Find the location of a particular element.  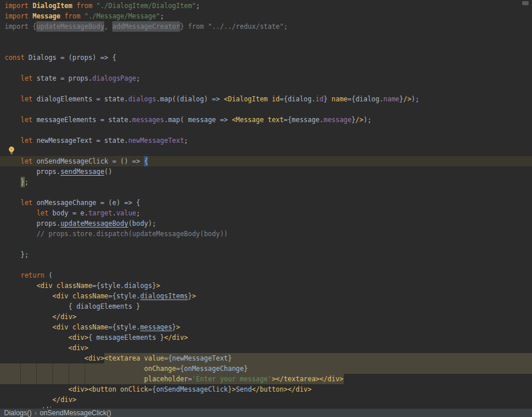

code-line: let newMessageText = state.newMessageTex… is located at coordinates (266, 141).